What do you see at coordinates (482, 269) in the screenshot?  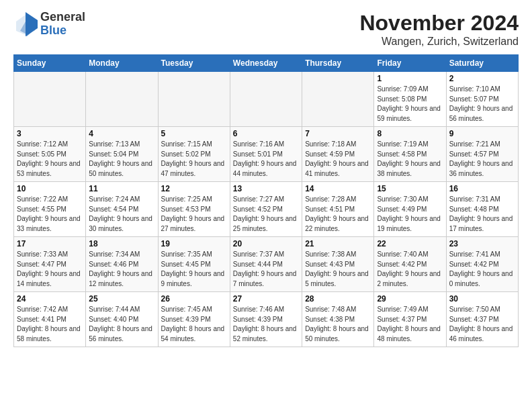 I see `day-info: Sunrise: 7:41 AM Sunset: 4:42 PM Dayligh…` at bounding box center [482, 269].